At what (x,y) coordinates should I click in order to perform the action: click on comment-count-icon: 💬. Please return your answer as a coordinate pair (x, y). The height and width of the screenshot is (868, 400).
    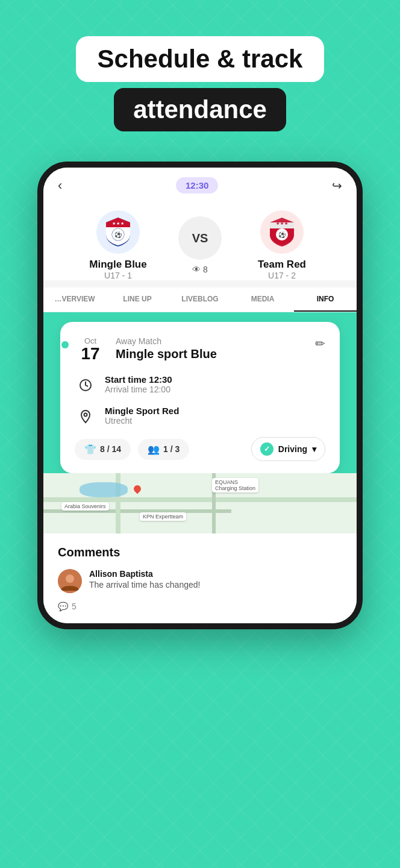
    Looking at the image, I should click on (63, 606).